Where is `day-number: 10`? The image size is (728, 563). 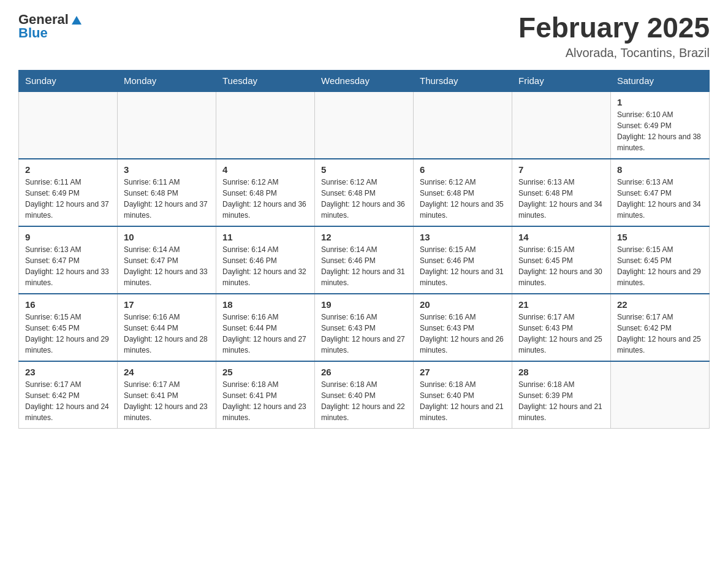
day-number: 10 is located at coordinates (167, 237).